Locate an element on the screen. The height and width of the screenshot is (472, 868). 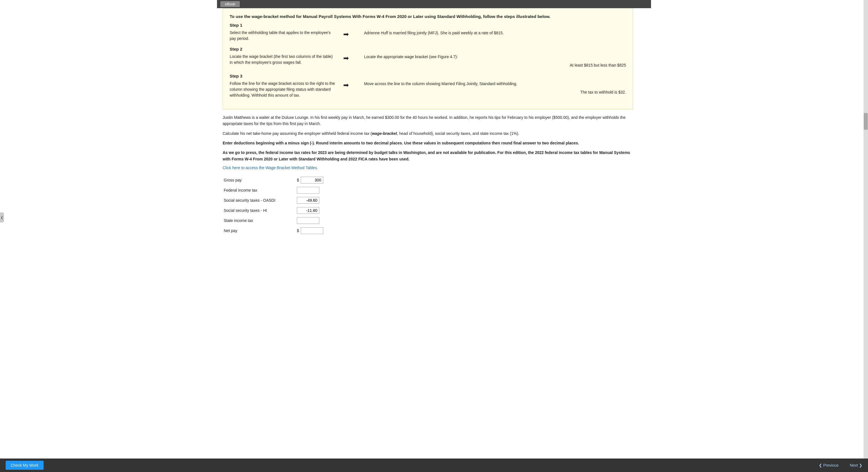
federal-income-tax-row: Federal income tax is located at coordinates (276, 190).